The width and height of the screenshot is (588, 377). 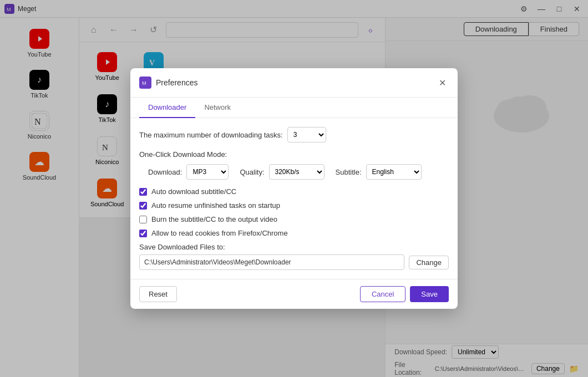 What do you see at coordinates (442, 83) in the screenshot?
I see `modal-close-button: ✕` at bounding box center [442, 83].